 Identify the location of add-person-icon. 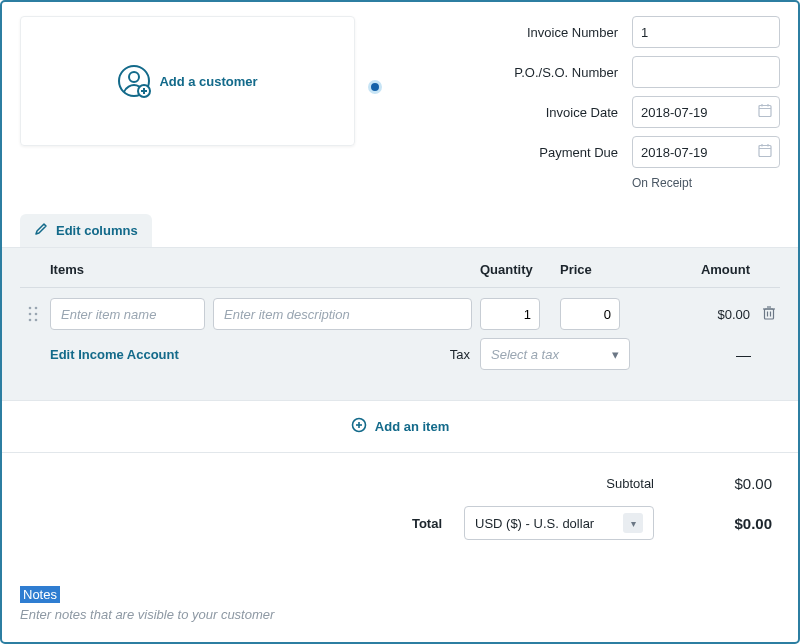
(134, 81).